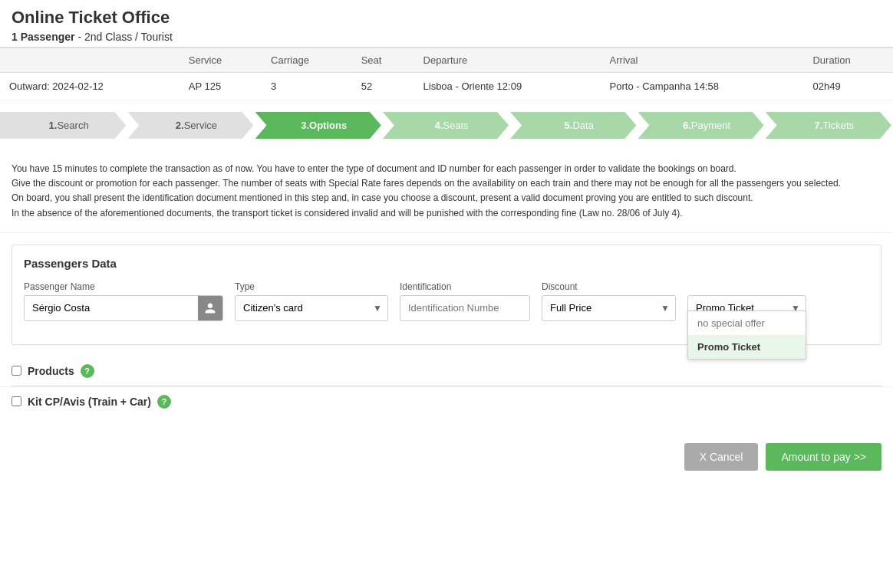 This screenshot has height=588, width=893. I want to click on col-departure: Departure, so click(508, 61).